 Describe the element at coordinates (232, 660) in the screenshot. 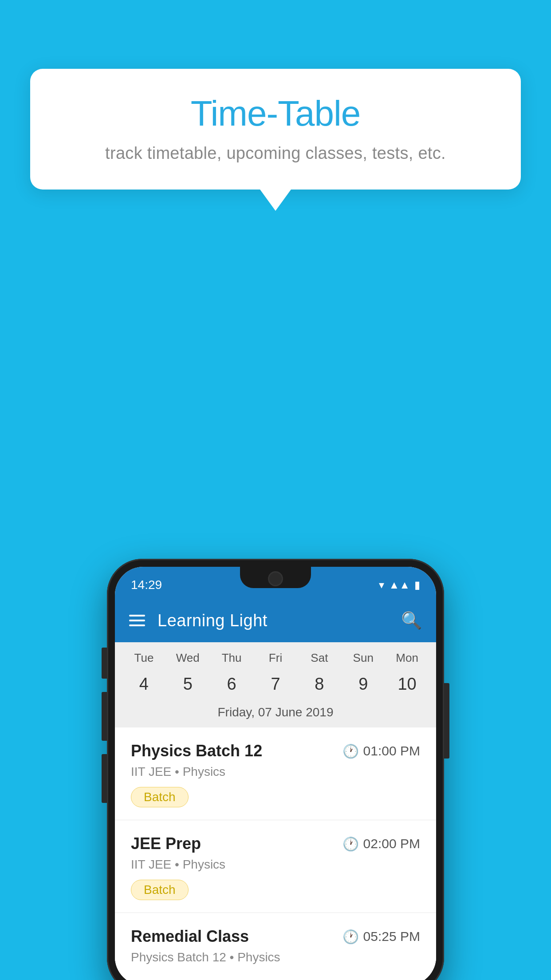

I see `day-label-thu: Thu` at that location.